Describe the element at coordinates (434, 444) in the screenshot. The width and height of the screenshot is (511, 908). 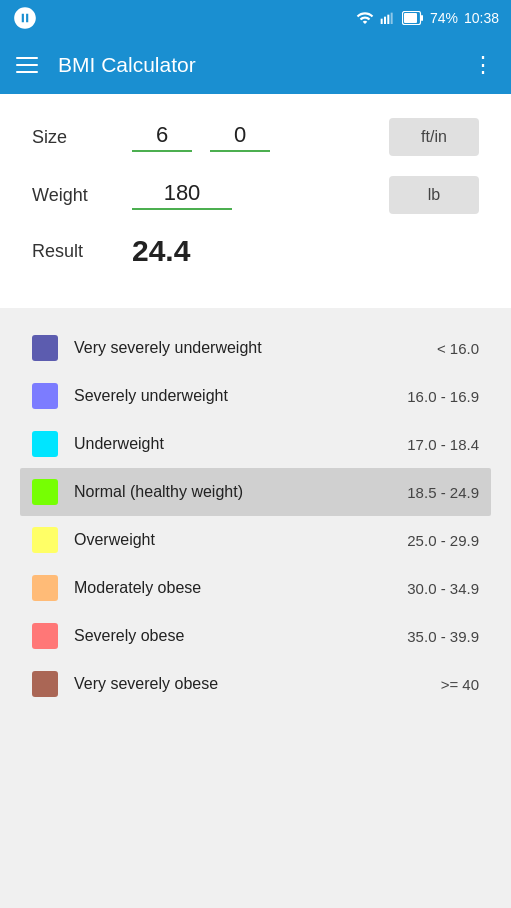
I see `legend-range-value: 17.0 - 18.4` at that location.